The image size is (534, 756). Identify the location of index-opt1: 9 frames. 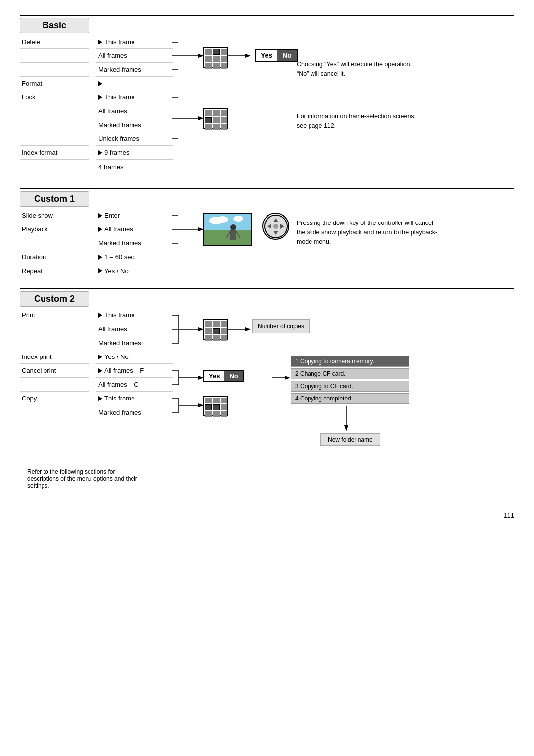
(134, 153).